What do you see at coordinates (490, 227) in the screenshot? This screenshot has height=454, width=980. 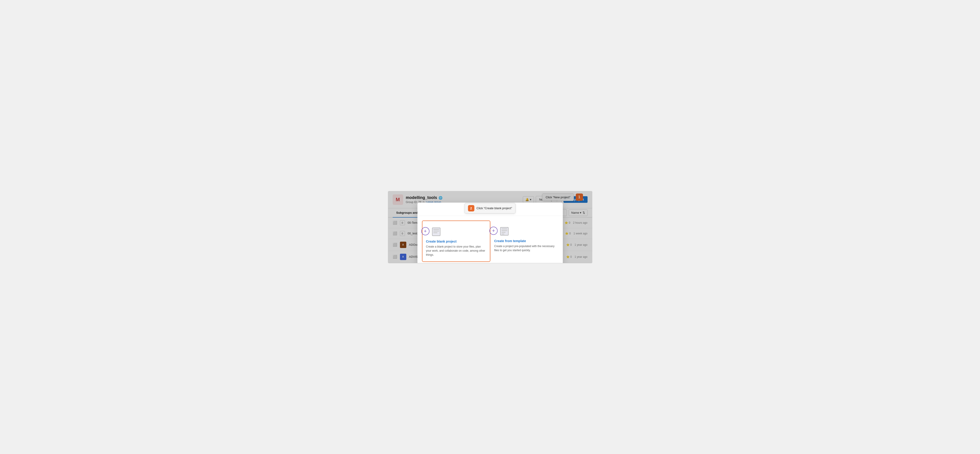 I see `modal-overlay: Create new project +` at bounding box center [490, 227].